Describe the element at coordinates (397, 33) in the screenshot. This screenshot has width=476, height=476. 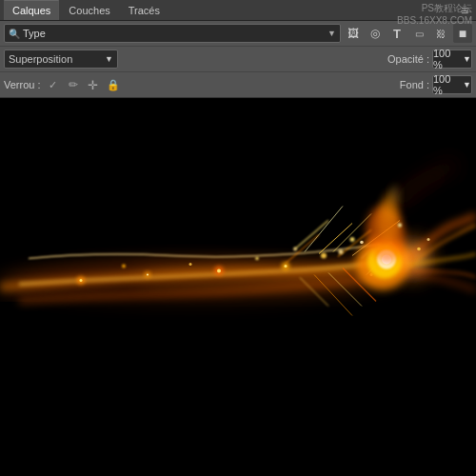
I see `text-icon-btn: T` at that location.